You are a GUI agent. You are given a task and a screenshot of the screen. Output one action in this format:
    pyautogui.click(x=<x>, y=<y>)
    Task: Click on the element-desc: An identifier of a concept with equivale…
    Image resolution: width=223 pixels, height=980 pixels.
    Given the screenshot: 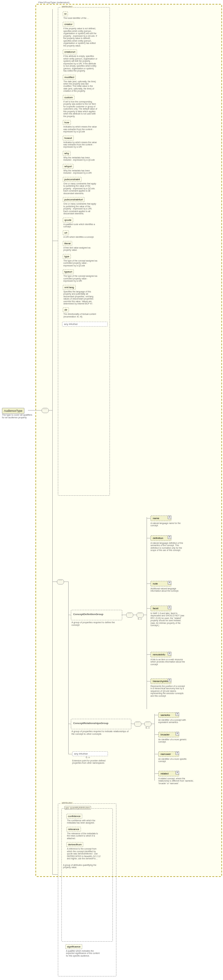 What is the action you would take?
    pyautogui.click(x=176, y=721)
    